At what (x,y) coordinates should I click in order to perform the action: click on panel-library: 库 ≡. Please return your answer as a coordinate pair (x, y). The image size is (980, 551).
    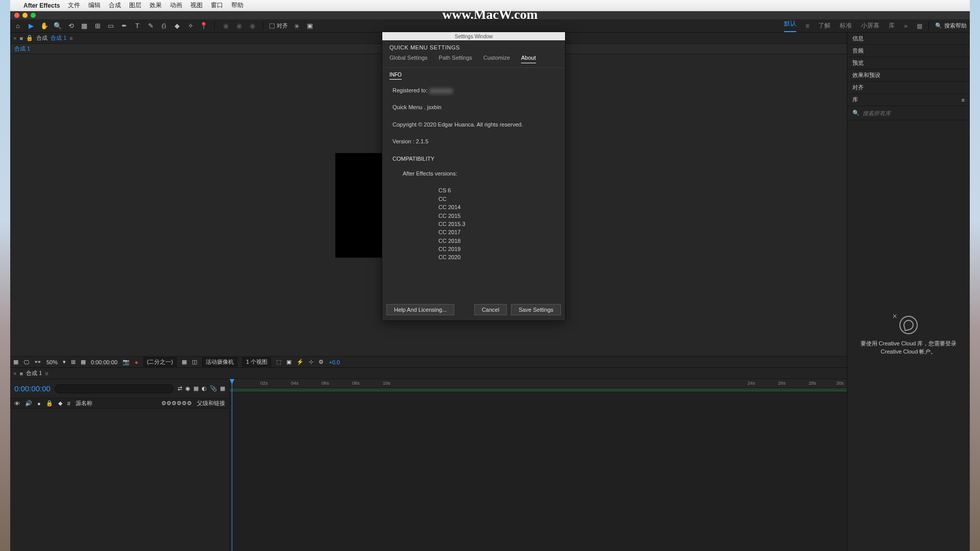
    Looking at the image, I should click on (909, 100).